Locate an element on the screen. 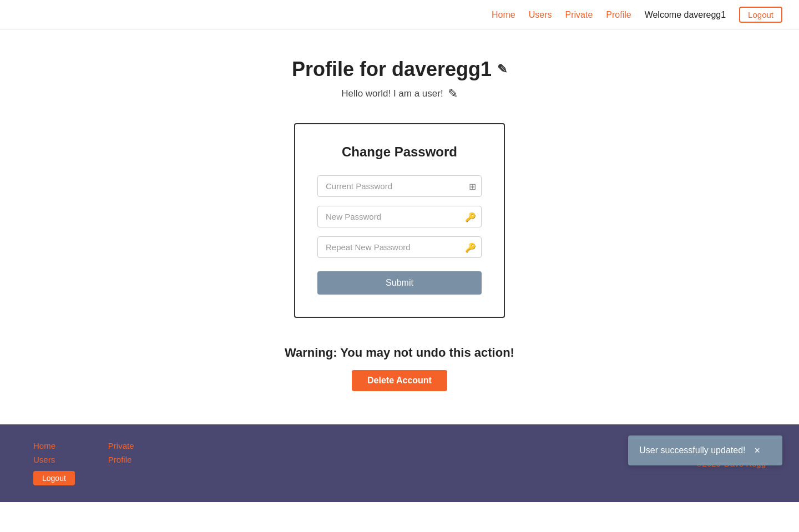 The width and height of the screenshot is (799, 532). footer-private-link: Private is located at coordinates (121, 446).